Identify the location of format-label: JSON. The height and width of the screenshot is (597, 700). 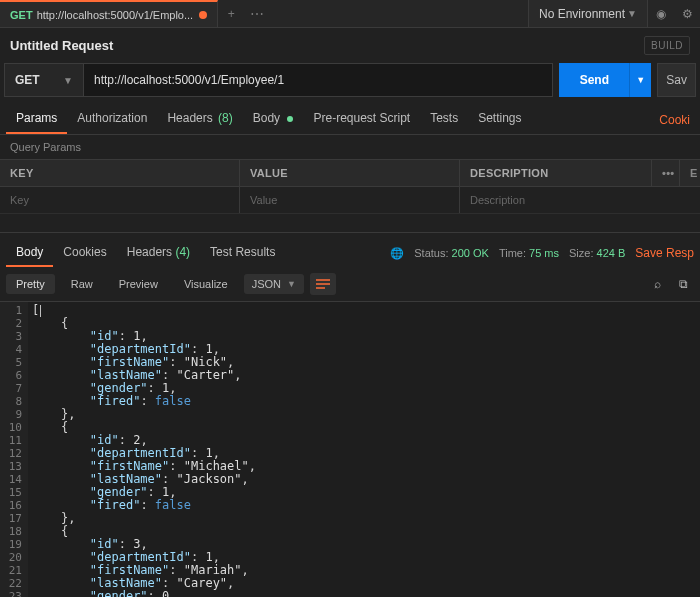
(266, 284).